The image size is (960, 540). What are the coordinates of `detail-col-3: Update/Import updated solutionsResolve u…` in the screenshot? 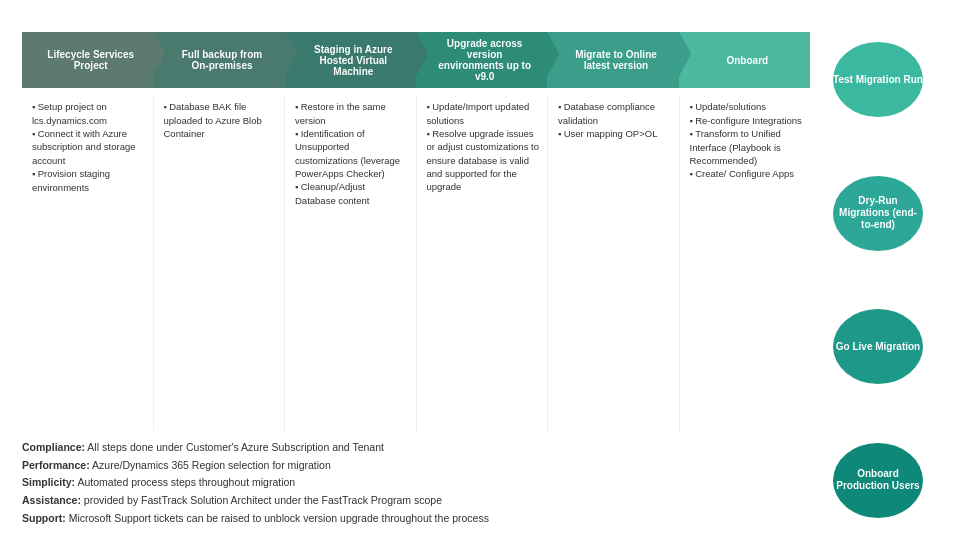 It's located at (483, 264).